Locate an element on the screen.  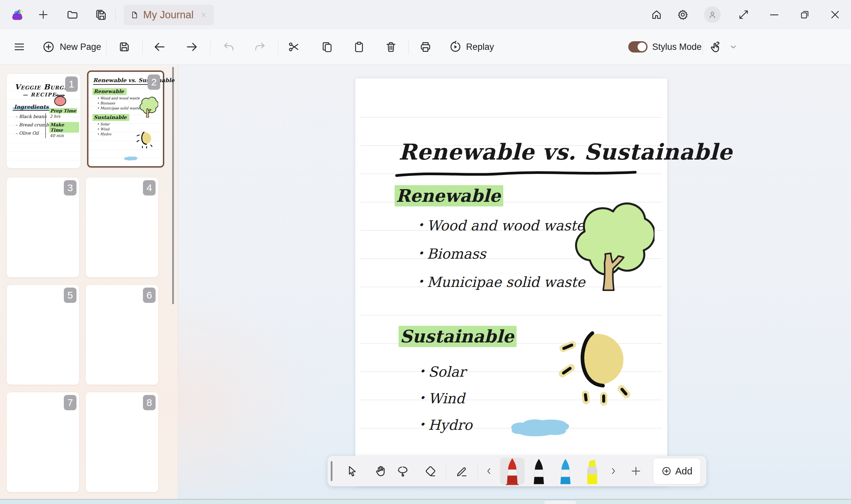
sidebar-scrollbar is located at coordinates (173, 185).